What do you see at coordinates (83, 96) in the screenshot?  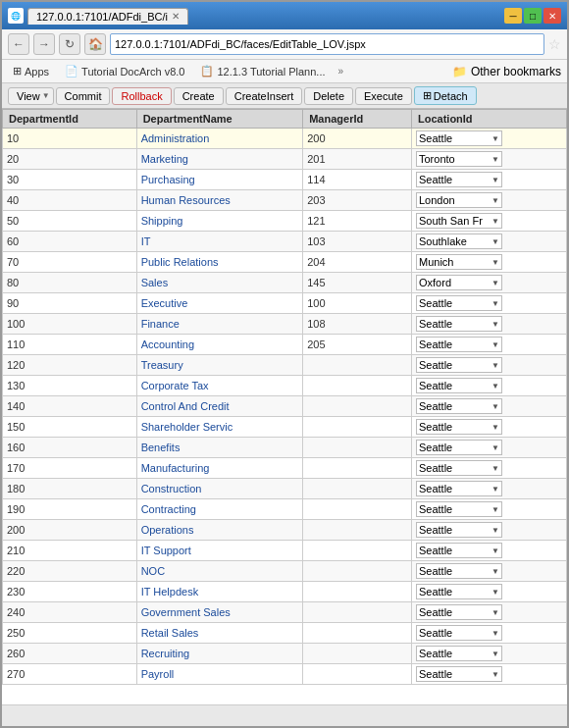 I see `commit-button: Commit` at bounding box center [83, 96].